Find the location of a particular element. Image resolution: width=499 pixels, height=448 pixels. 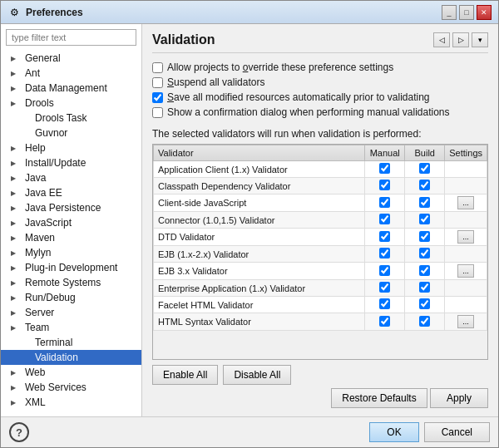

tree-arrow-xml: ▶ is located at coordinates (17, 402).